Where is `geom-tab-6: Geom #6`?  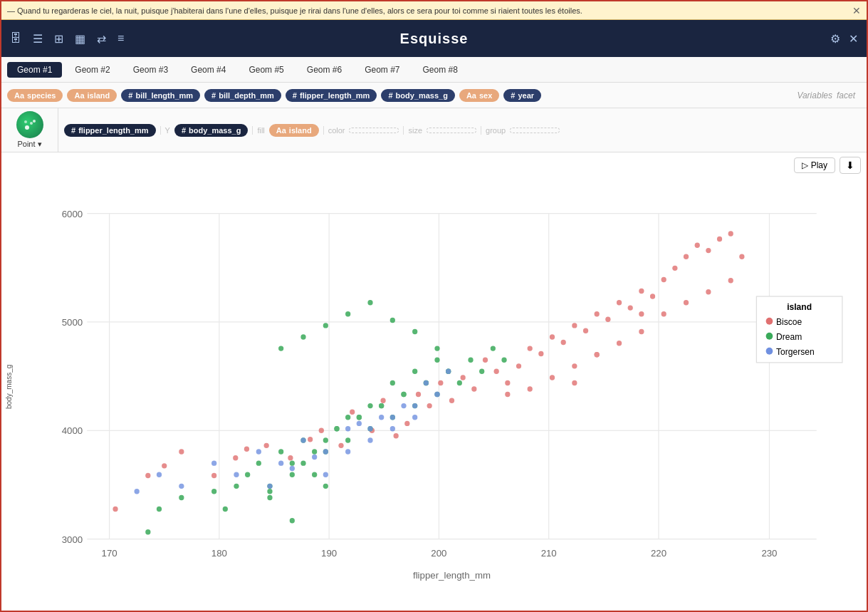
geom-tab-6: Geom #6 is located at coordinates (325, 70).